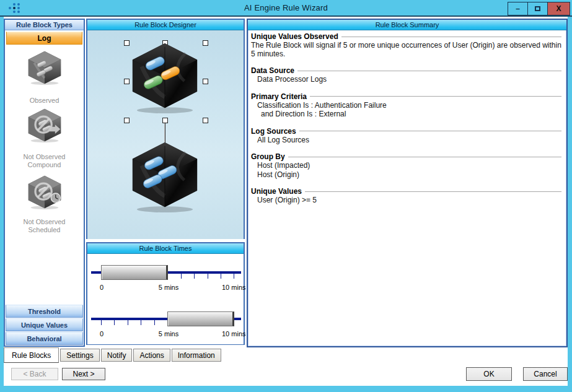  I want to click on next-button: Next >, so click(84, 374).